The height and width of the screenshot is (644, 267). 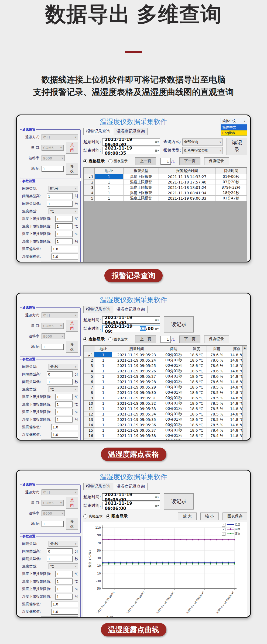 I want to click on interval-type-select: 分:秒∨, so click(x=63, y=544).